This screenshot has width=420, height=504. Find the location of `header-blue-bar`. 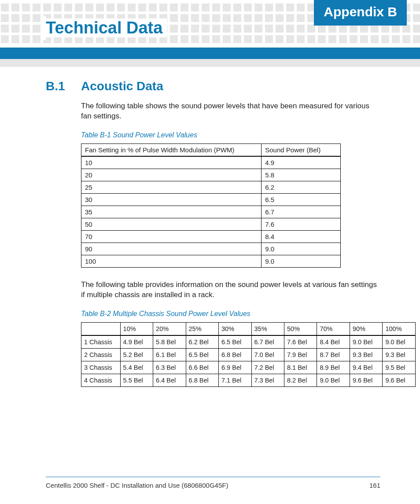

header-blue-bar is located at coordinates (210, 53).